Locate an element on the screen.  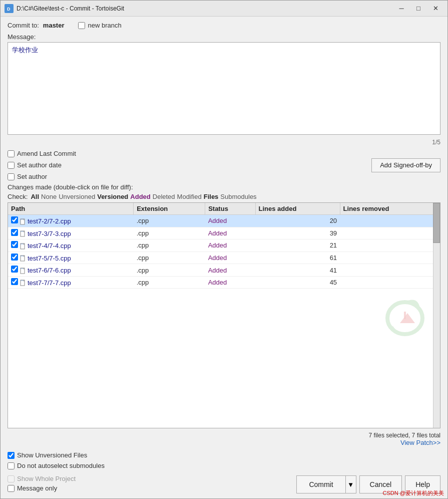
changes-label: Changes made (double-click on file for d… is located at coordinates (224, 187).